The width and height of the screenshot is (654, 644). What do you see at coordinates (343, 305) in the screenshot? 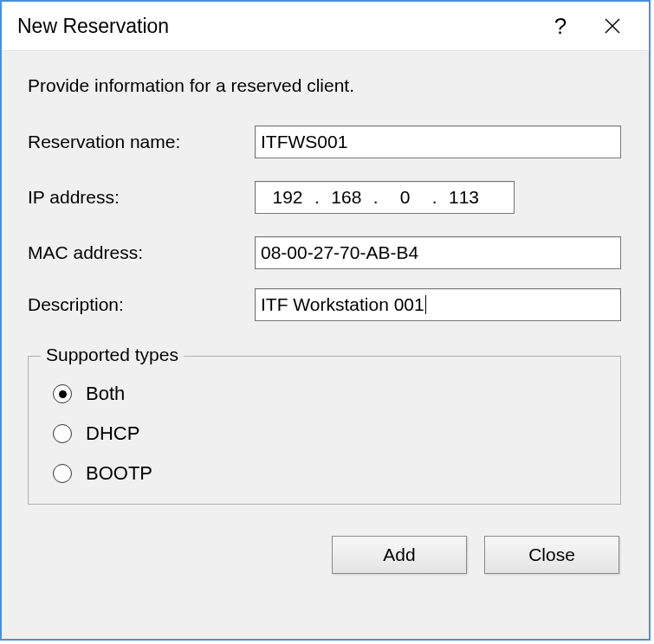
I see `description-value: ITF Workstation 001` at bounding box center [343, 305].